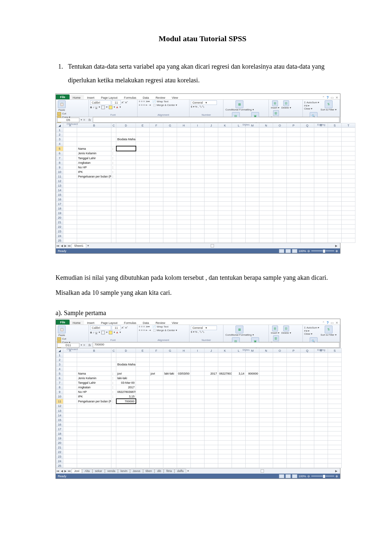  What do you see at coordinates (307, 434) in the screenshot?
I see `cell-Q18` at bounding box center [307, 434].